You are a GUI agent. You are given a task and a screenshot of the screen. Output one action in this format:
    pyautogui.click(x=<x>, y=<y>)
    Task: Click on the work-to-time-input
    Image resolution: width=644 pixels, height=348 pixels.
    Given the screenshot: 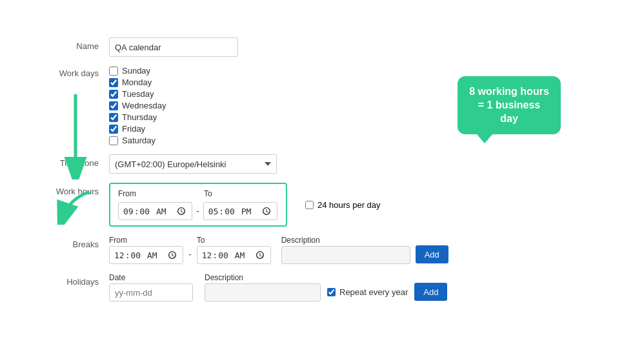 What is the action you would take?
    pyautogui.click(x=240, y=211)
    